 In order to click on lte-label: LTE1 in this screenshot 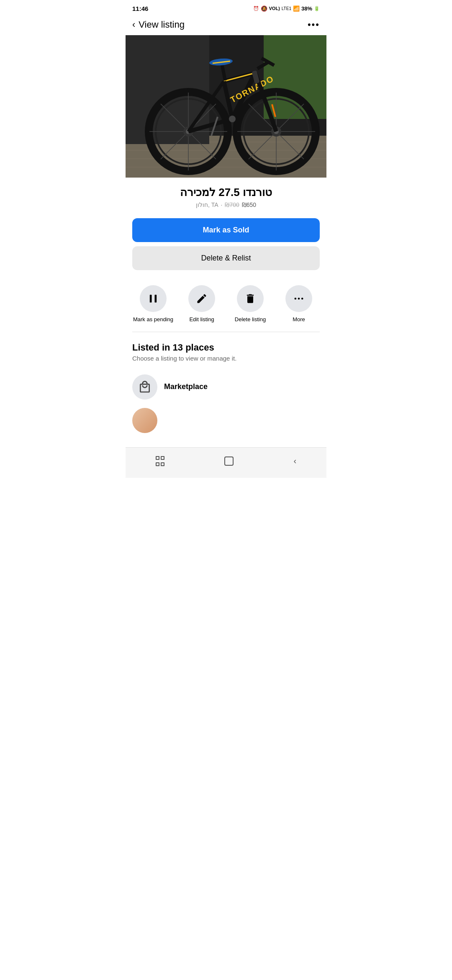, I will do `click(286, 8)`.